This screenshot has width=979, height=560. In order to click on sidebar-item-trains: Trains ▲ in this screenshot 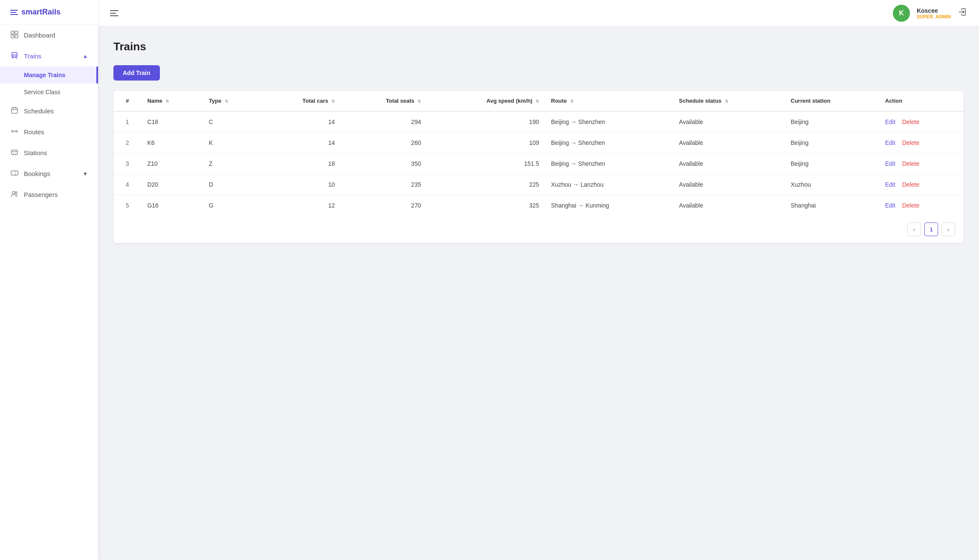, I will do `click(49, 56)`.